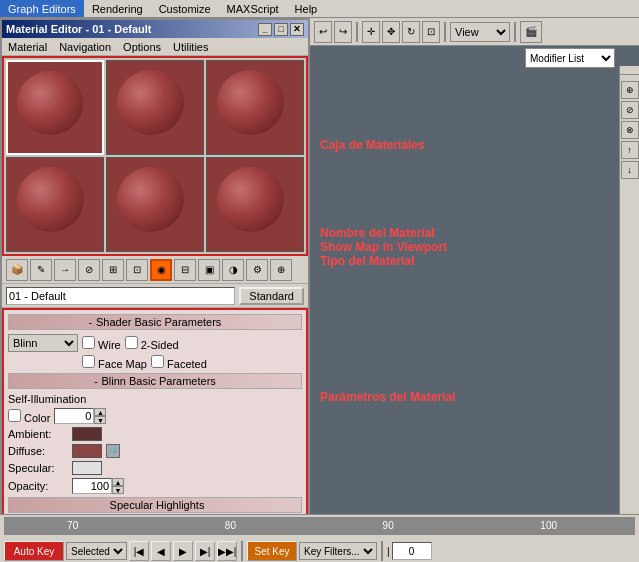 Image resolution: width=639 pixels, height=562 pixels. Describe the element at coordinates (411, 32) in the screenshot. I see `toolbar-rotate: ↻` at that location.